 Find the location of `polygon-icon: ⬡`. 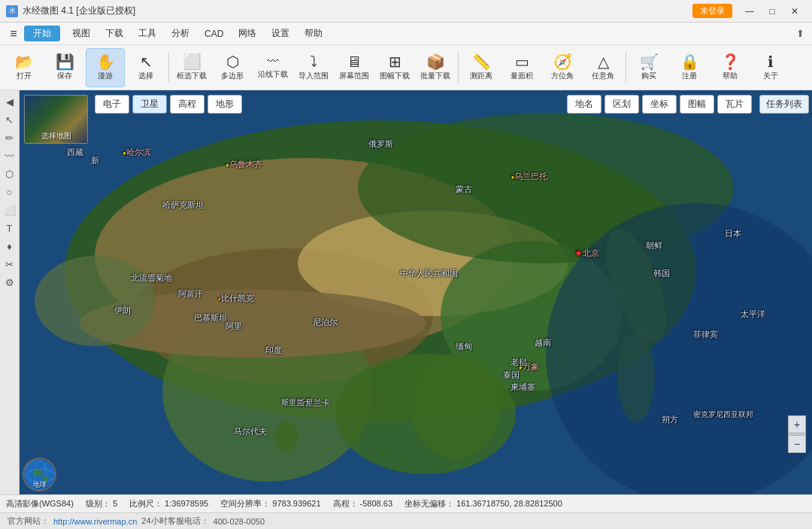

polygon-icon: ⬡ is located at coordinates (233, 62).